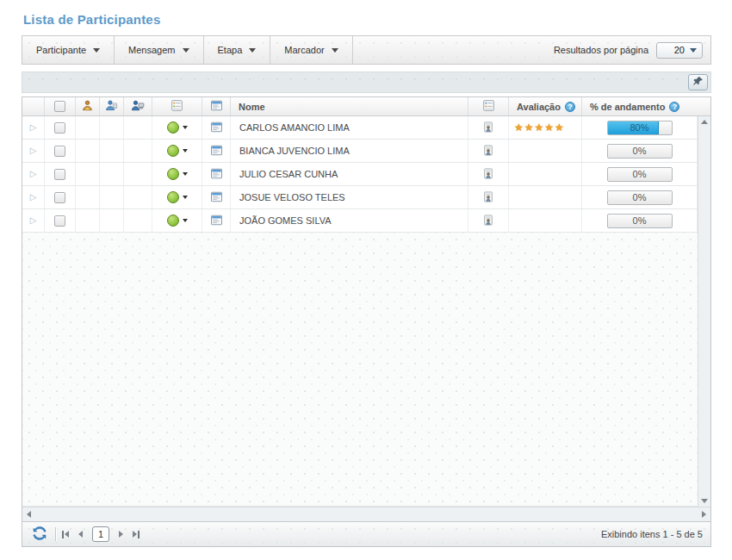  Describe the element at coordinates (704, 122) in the screenshot. I see `scroll-up-arrow-icon` at that location.